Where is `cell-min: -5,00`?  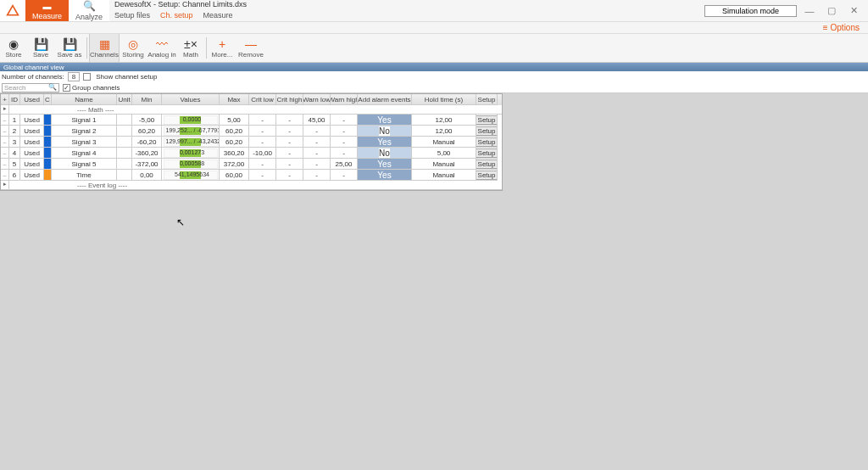 cell-min: -5,00 is located at coordinates (147, 120).